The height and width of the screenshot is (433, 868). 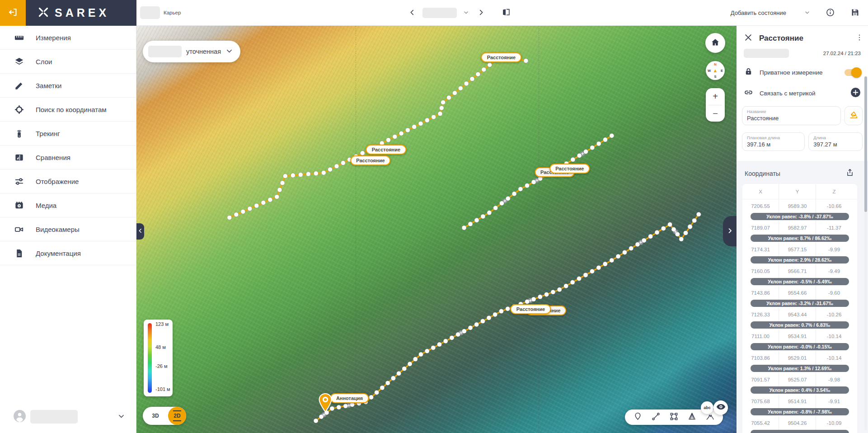 I want to click on collapse-menu-button, so click(x=13, y=13).